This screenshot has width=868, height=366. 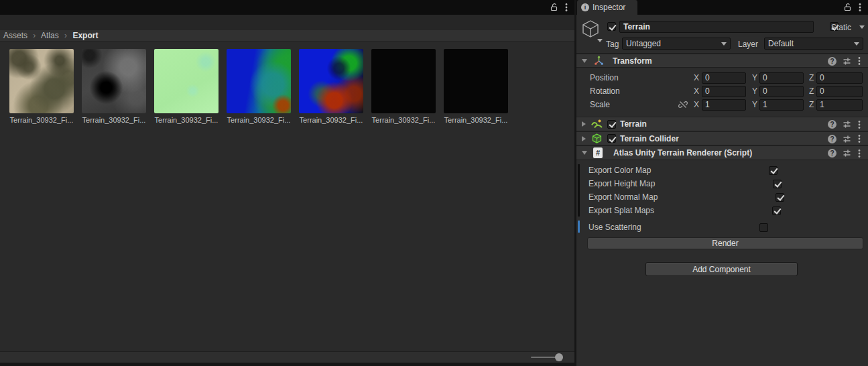 I want to click on export-color-map-label: Export Color Map, so click(x=619, y=170).